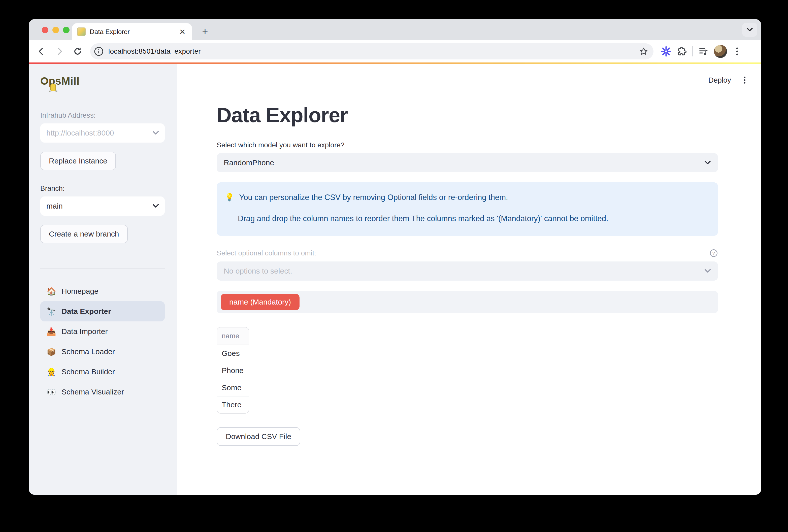 The width and height of the screenshot is (788, 532). Describe the element at coordinates (233, 371) in the screenshot. I see `table-row: Phone` at that location.